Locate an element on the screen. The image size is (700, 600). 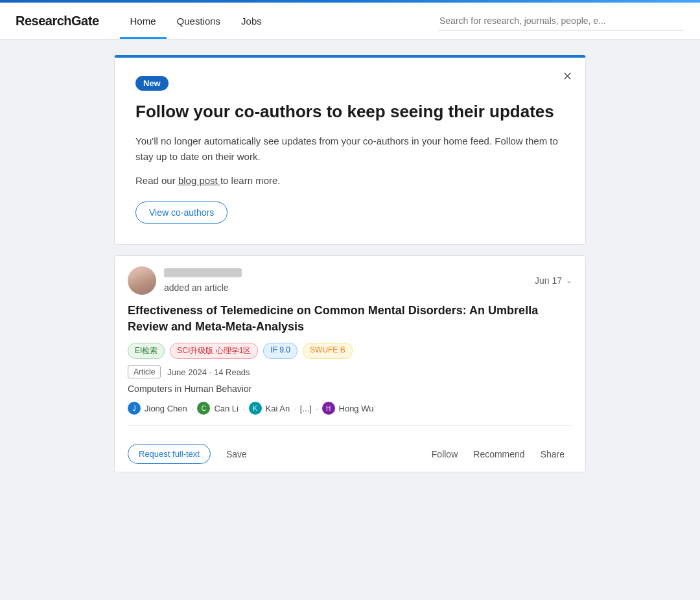
recommend-button: Recommend is located at coordinates (499, 454).